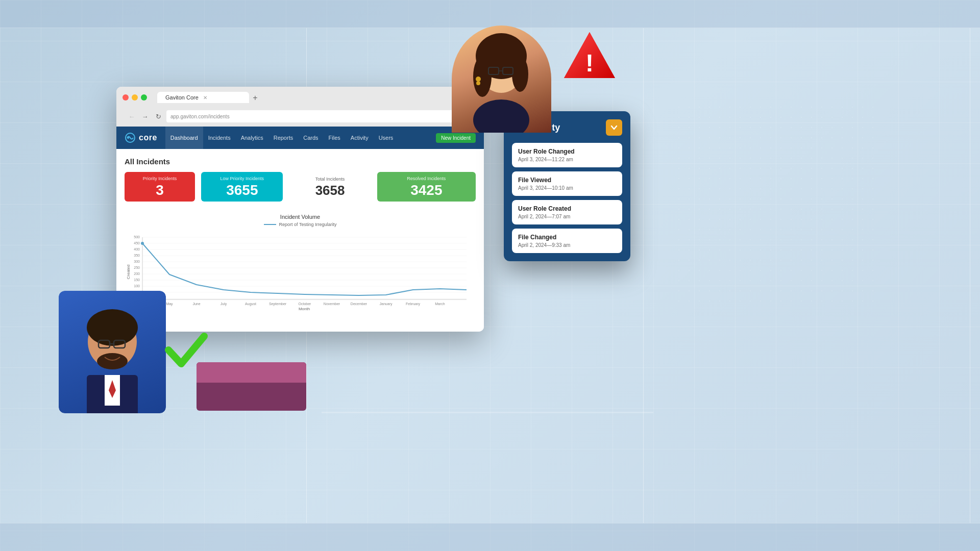 This screenshot has height=551, width=980. What do you see at coordinates (130, 138) in the screenshot?
I see `logo-icon` at bounding box center [130, 138].